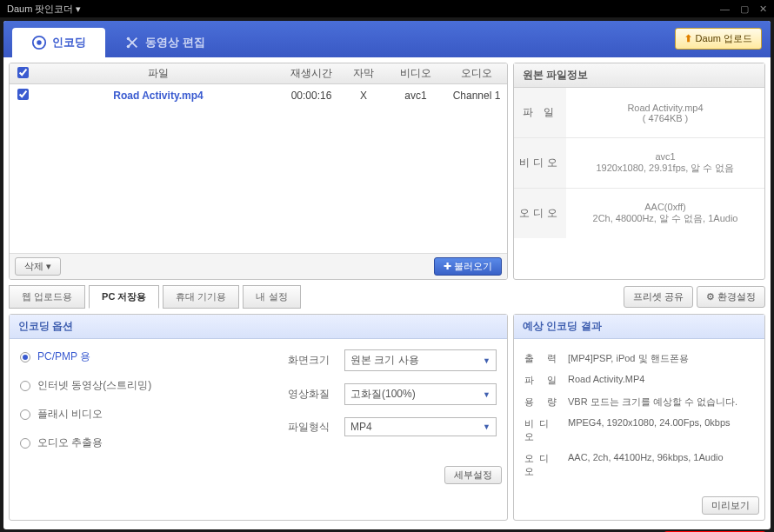 This screenshot has height=532, width=774. I want to click on info-audio-detail: 2Ch, 48000Hz, 알 수 없음, 1Audio, so click(666, 219).